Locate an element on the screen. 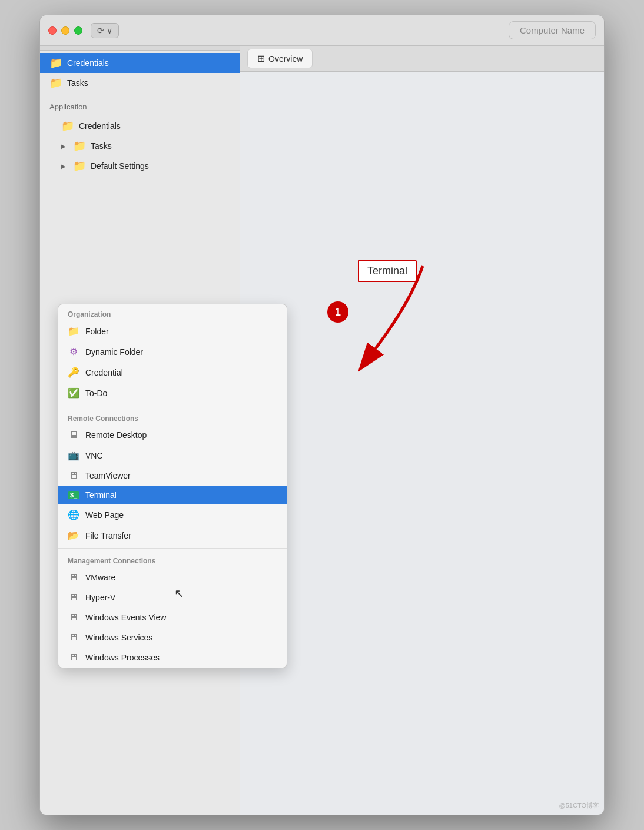  web-page-icon: 🌐 is located at coordinates (74, 514).